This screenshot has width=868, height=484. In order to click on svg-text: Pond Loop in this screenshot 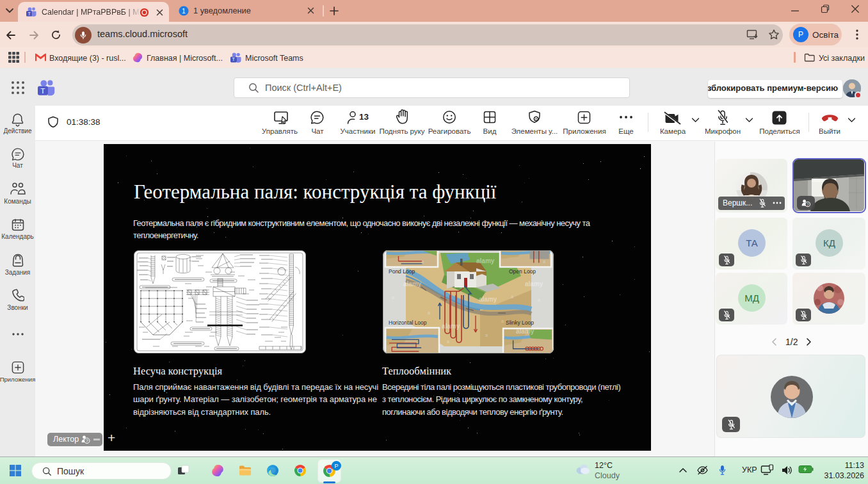, I will do `click(402, 271)`.